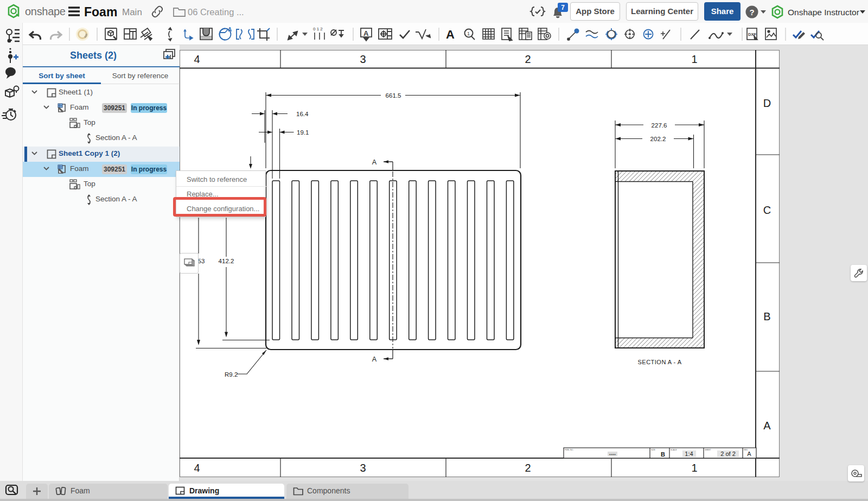  Describe the element at coordinates (660, 362) in the screenshot. I see `svg-text: SECTION A - A` at that location.